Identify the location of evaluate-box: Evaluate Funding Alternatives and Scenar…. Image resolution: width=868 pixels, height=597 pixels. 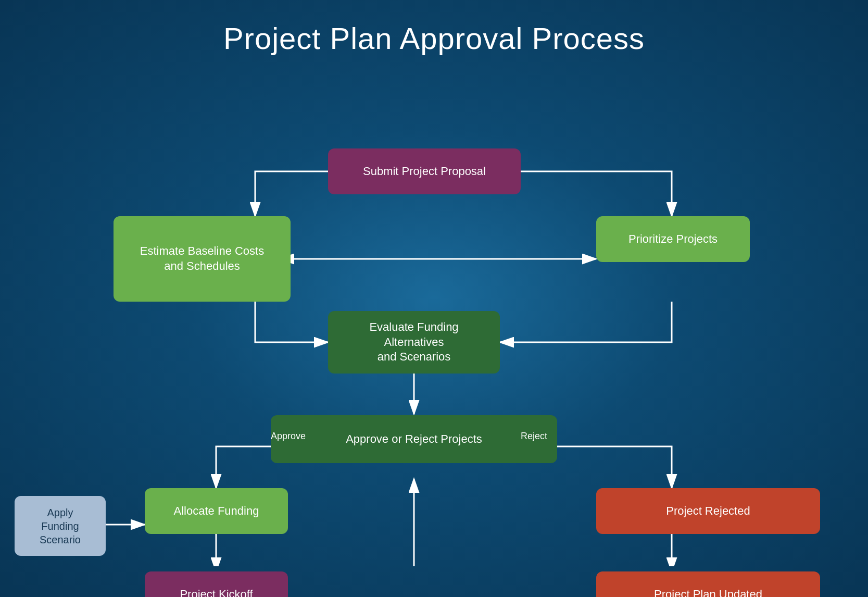
(414, 342).